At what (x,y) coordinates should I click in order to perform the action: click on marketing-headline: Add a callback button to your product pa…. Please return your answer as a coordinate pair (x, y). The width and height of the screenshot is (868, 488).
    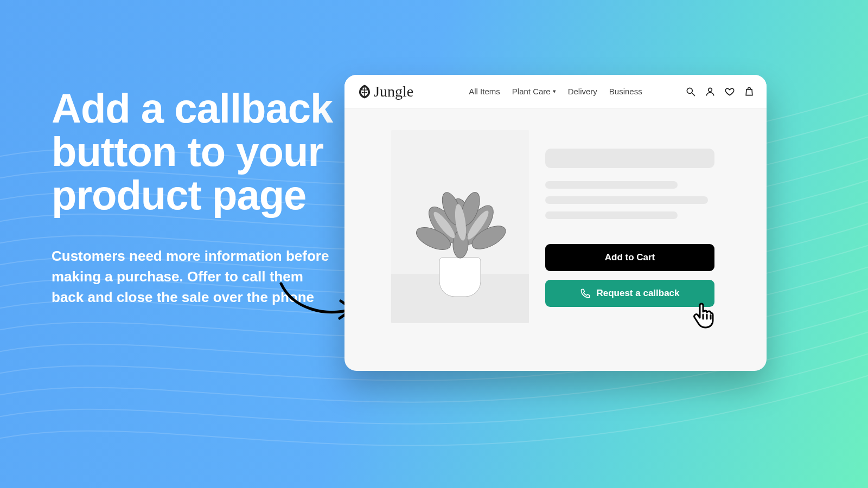
    Looking at the image, I should click on (195, 152).